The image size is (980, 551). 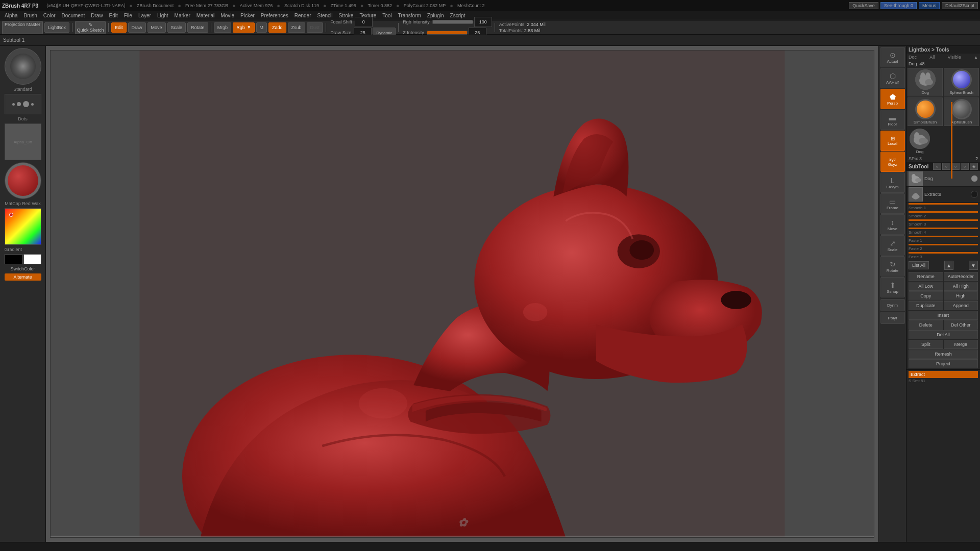 I want to click on simple-brush-card: SimpleBrush, so click(x=925, y=112).